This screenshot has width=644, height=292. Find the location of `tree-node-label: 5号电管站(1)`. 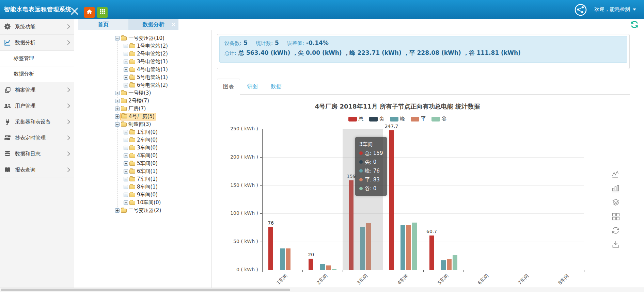

tree-node-label: 5号电管站(1) is located at coordinates (153, 78).